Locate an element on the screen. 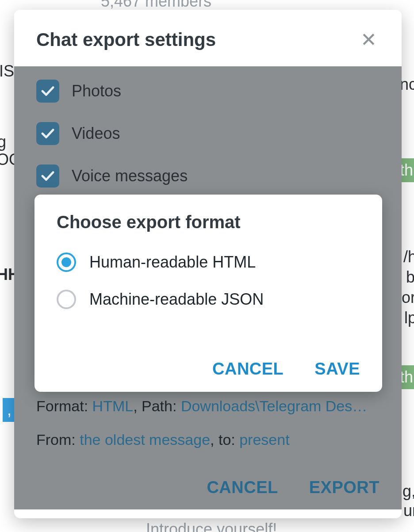 This screenshot has height=532, width=414. bg-snip: Introduce yourself! is located at coordinates (211, 526).